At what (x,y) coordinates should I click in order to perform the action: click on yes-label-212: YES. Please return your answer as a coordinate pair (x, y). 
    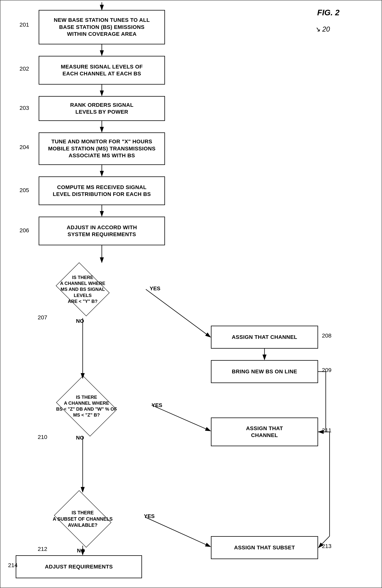
    Looking at the image, I should click on (149, 516).